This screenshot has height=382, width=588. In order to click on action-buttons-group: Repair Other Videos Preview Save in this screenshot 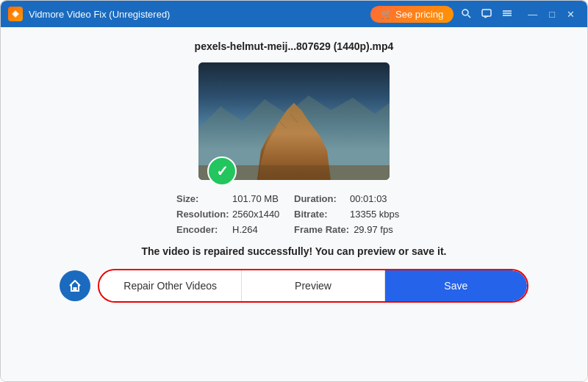, I will do `click(313, 286)`.